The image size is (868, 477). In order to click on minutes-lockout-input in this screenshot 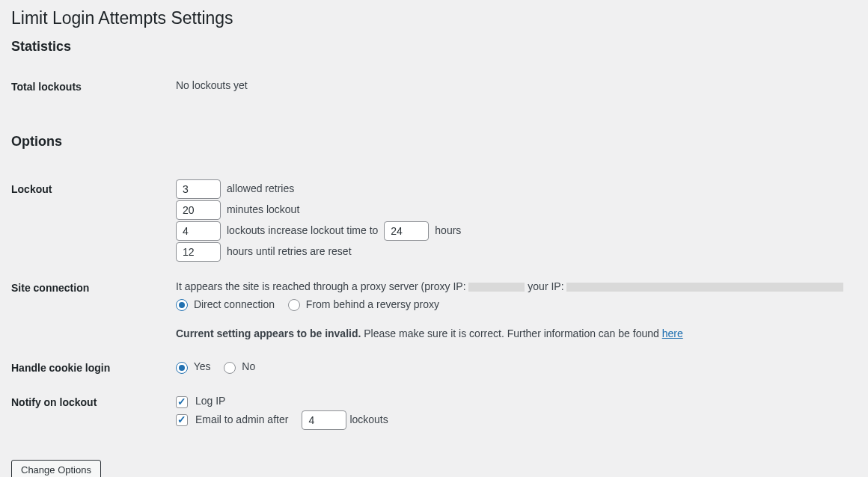, I will do `click(198, 210)`.